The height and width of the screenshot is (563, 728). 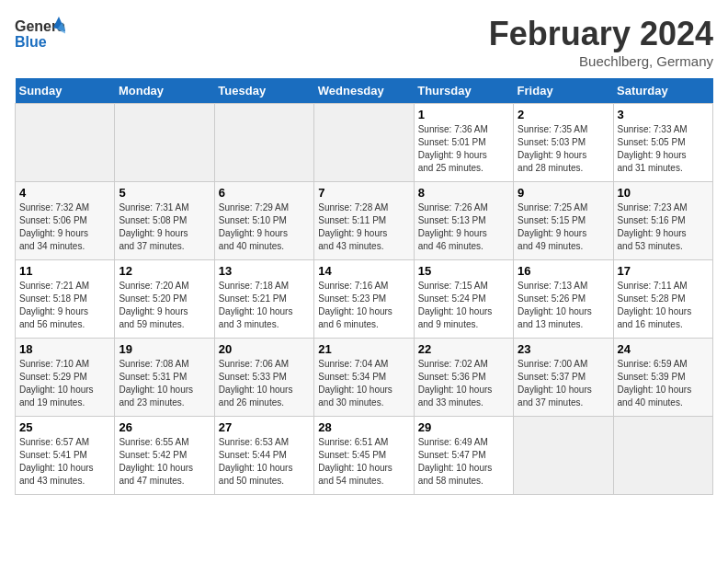 What do you see at coordinates (265, 270) in the screenshot?
I see `day-number: 13` at bounding box center [265, 270].